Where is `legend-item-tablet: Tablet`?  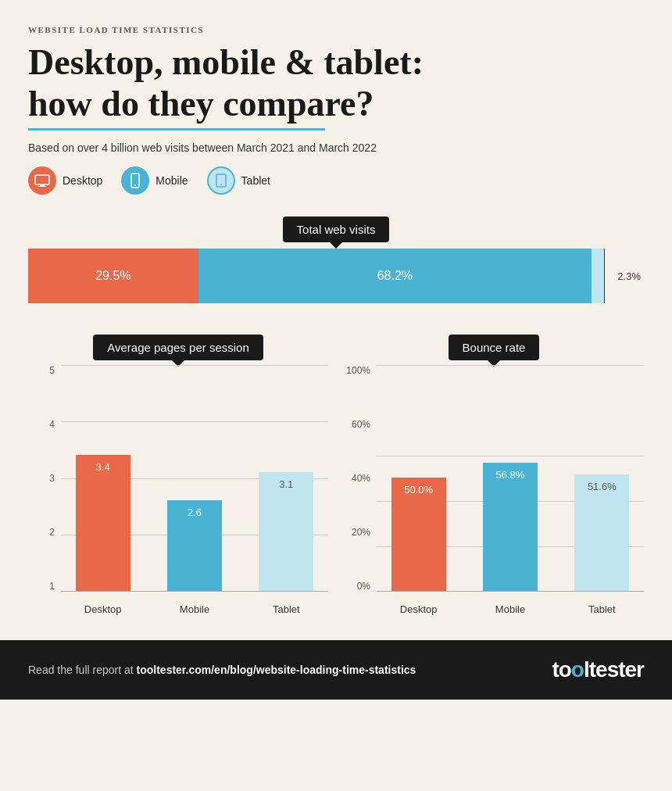 legend-item-tablet: Tablet is located at coordinates (239, 181).